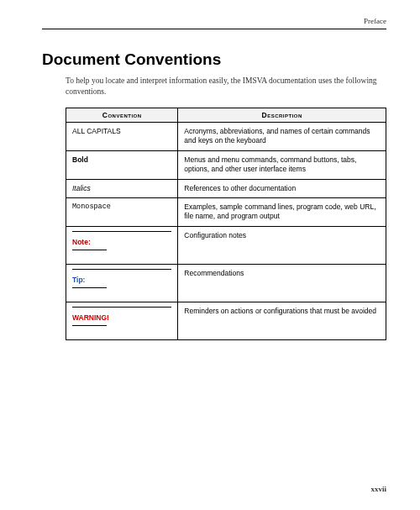 This screenshot has width=420, height=510. What do you see at coordinates (227, 188) in the screenshot?
I see `table-row: Italics References to other documentatio…` at bounding box center [227, 188].